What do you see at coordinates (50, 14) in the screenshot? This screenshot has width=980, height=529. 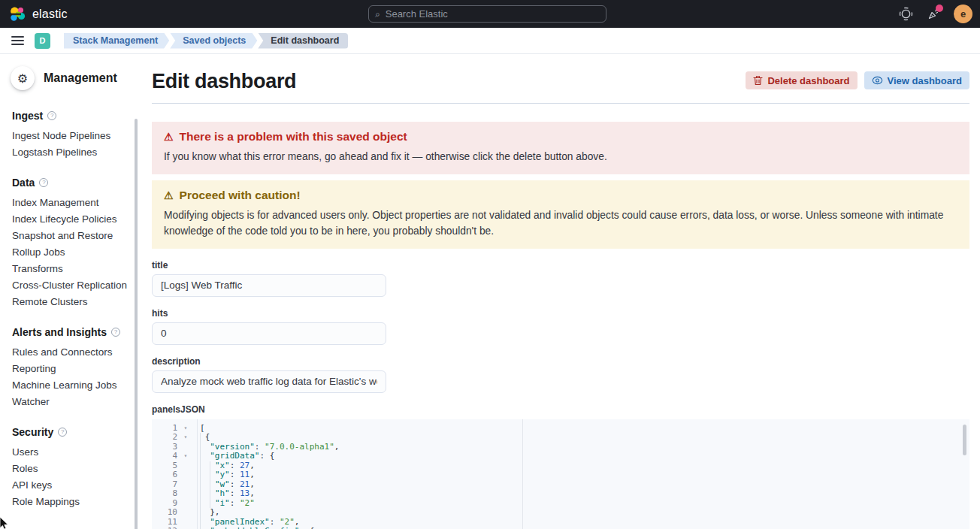 I see `brand-name: elastic` at bounding box center [50, 14].